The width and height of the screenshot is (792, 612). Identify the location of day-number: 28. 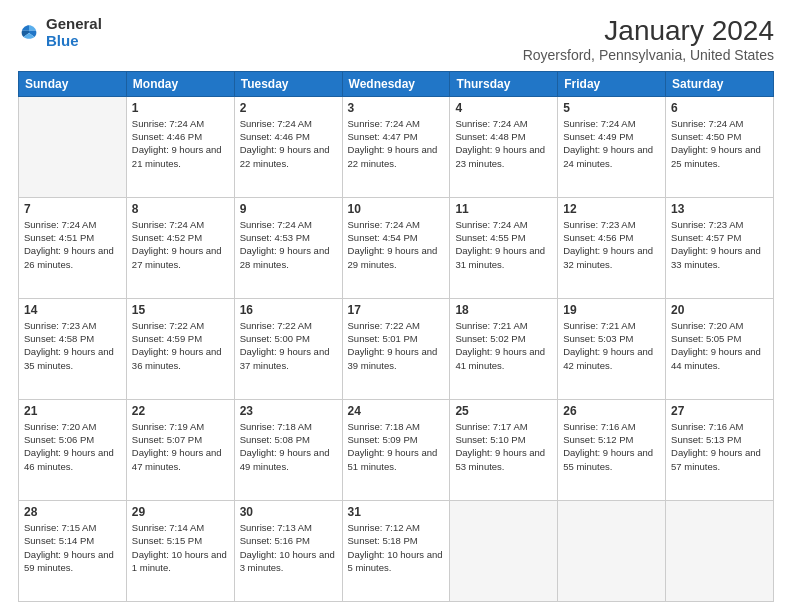
(72, 512).